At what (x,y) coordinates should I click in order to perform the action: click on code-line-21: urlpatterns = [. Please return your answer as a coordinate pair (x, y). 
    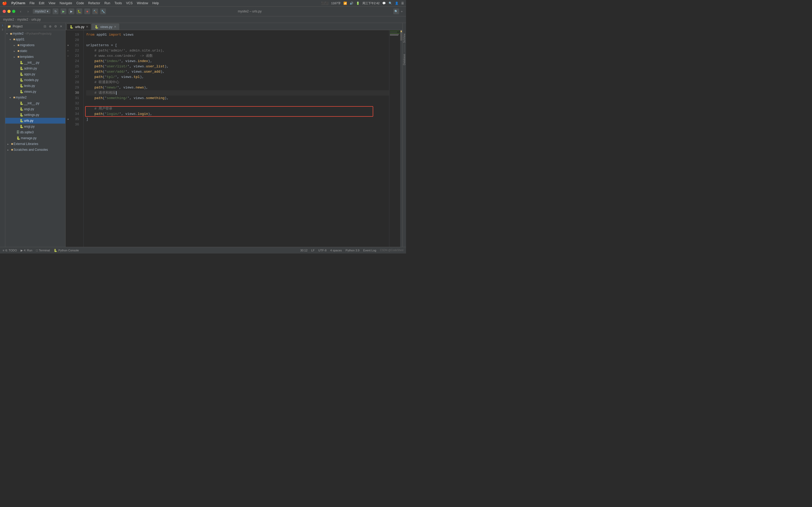
    Looking at the image, I should click on (238, 46).